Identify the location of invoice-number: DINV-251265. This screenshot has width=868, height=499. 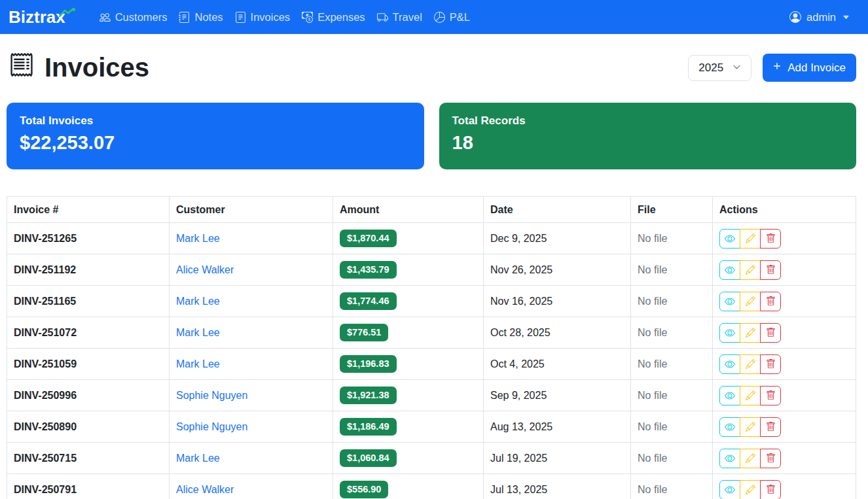
(88, 239).